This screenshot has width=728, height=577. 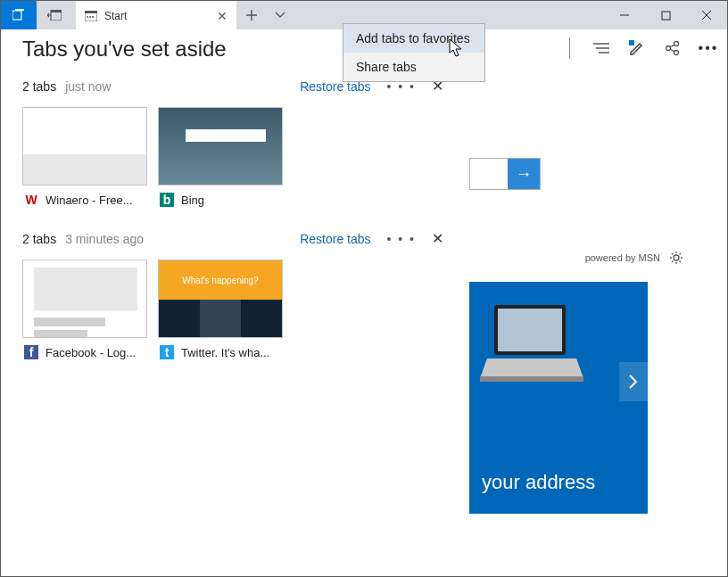 I want to click on laptop-illustration-icon, so click(x=532, y=349).